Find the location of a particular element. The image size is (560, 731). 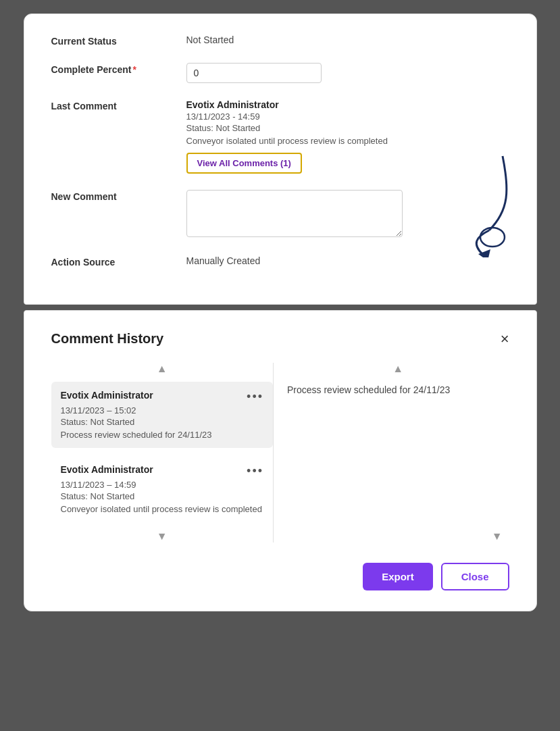

comments-left-panel: ▲ Evotix Administrator ••• 13/11/2023 – … is located at coordinates (163, 453).